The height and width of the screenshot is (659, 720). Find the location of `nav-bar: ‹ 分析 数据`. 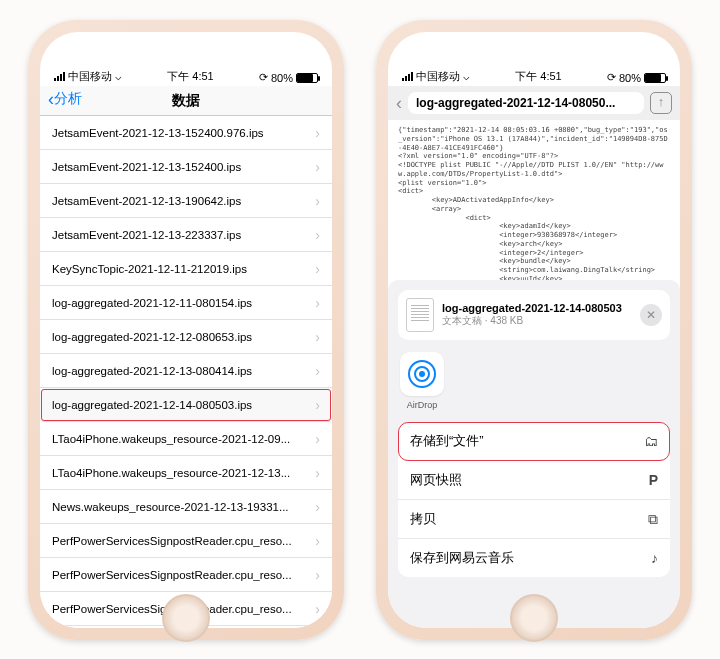

nav-bar: ‹ 分析 数据 is located at coordinates (186, 101).